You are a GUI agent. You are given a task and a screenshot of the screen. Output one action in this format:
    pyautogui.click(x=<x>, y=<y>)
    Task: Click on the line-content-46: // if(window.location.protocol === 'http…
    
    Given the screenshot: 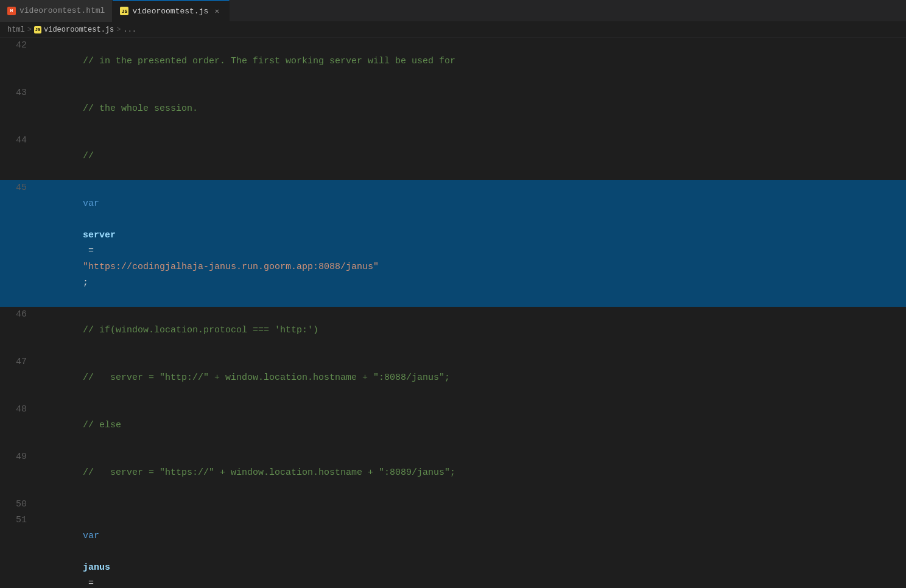 What is the action you would take?
    pyautogui.click(x=471, y=331)
    